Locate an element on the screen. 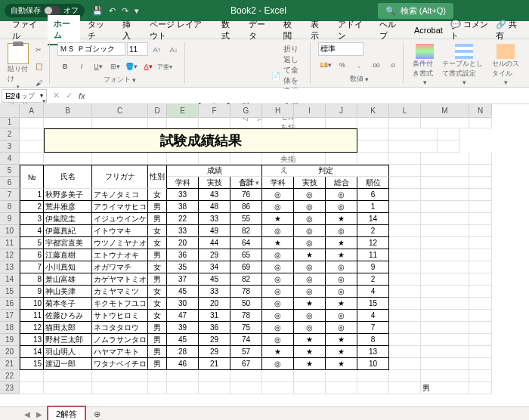  hdr-jwritten: 学科 is located at coordinates (278, 183).